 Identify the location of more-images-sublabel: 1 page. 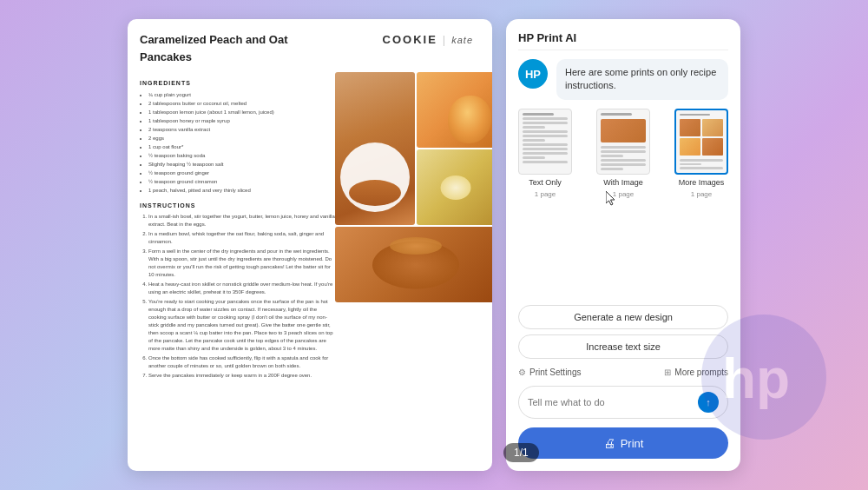
(701, 195).